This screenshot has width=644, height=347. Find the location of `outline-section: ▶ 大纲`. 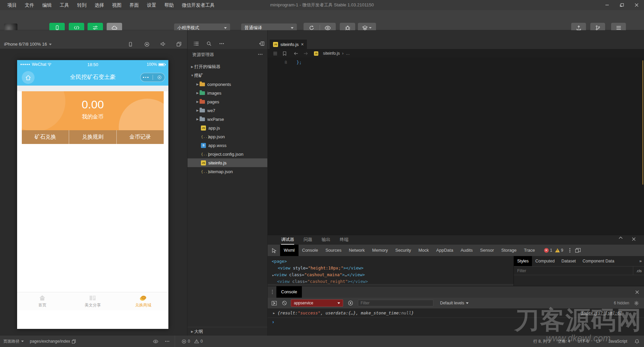

outline-section: ▶ 大纲 is located at coordinates (227, 331).